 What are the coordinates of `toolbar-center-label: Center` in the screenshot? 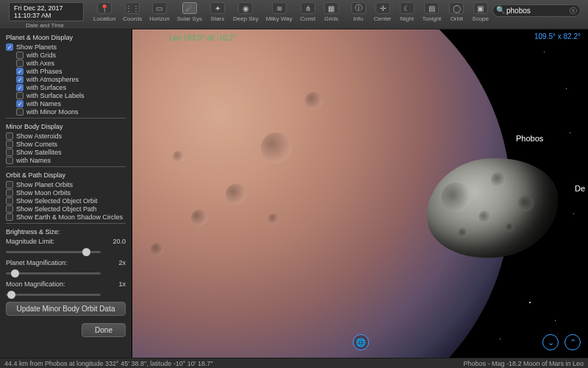 It's located at (383, 19).